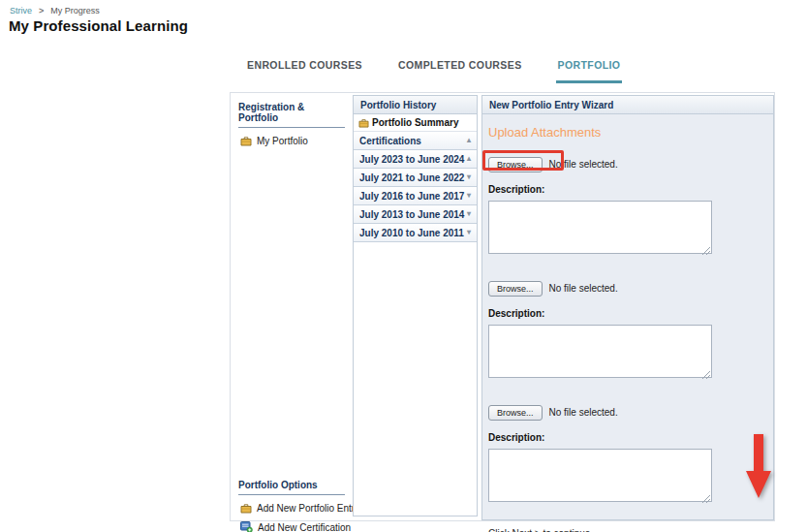  What do you see at coordinates (628, 289) in the screenshot?
I see `file-input-row-2: Browse... No file selected.` at bounding box center [628, 289].